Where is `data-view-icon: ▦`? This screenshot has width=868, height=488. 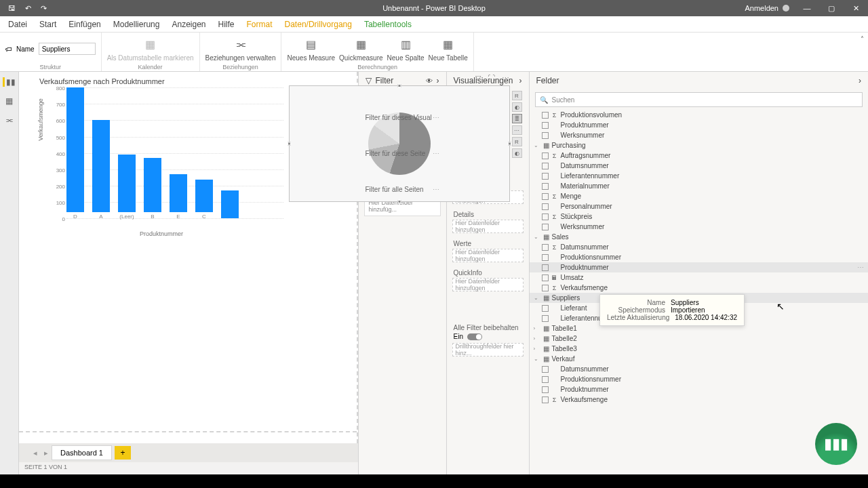
data-view-icon: ▦ is located at coordinates (9, 101).